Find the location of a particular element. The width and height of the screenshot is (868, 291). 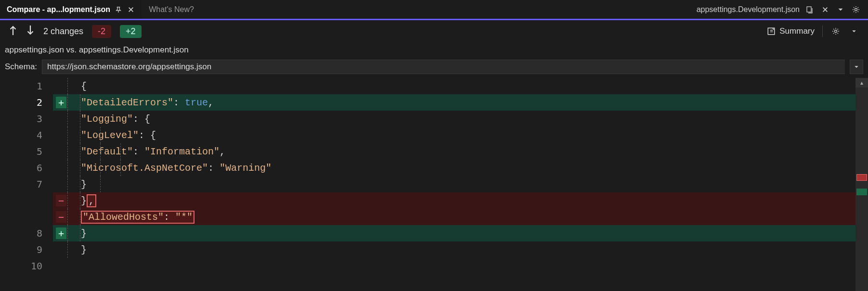

active-file-label: appsettings.Development.json is located at coordinates (748, 10).